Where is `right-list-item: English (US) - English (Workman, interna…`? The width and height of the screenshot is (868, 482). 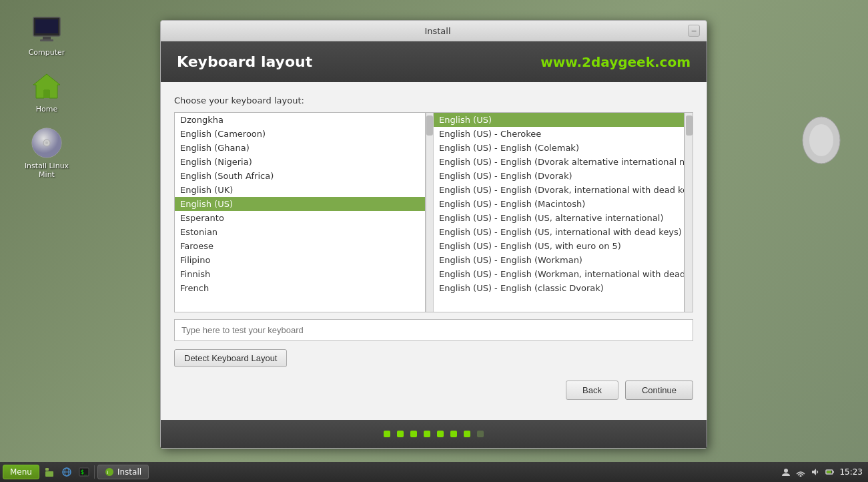
right-list-item: English (US) - English (Workman, interna… is located at coordinates (559, 274).